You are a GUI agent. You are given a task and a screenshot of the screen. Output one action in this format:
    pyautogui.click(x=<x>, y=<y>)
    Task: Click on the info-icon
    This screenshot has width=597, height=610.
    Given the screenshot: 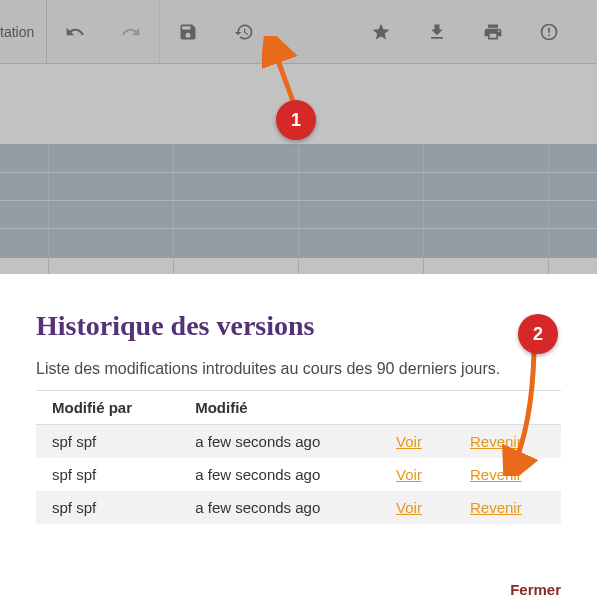 What is the action you would take?
    pyautogui.click(x=549, y=32)
    